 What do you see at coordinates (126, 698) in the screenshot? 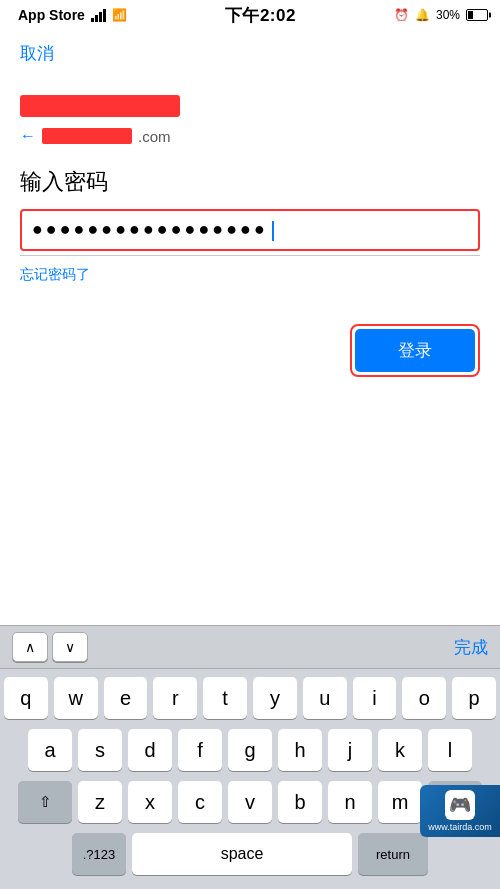
I see `key-e: e` at bounding box center [126, 698].